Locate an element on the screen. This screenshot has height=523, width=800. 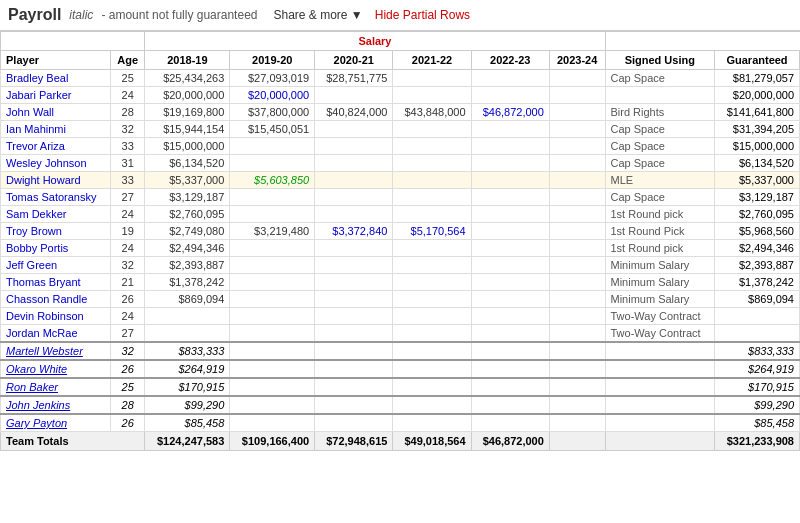
table-row: Wesley Johnson31$6,134,520Cap Space$6,13… is located at coordinates (400, 164).